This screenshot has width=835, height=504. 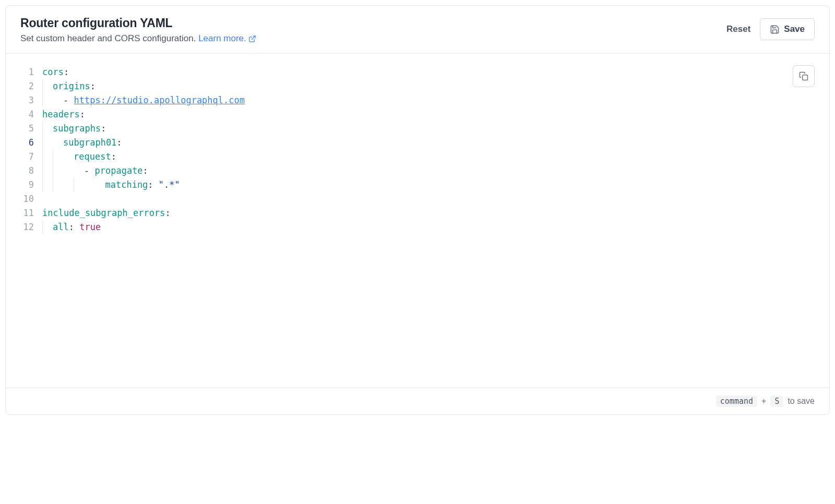 I want to click on line-number: 3, so click(x=31, y=100).